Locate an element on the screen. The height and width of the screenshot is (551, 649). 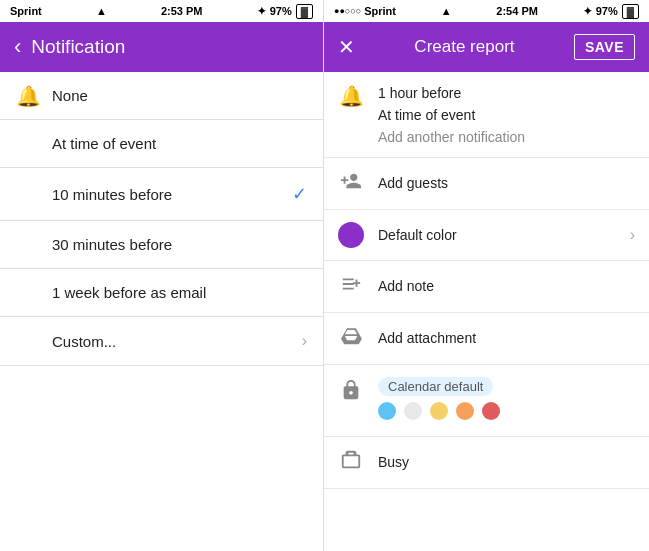
calendar-default-content: Calendar default is located at coordinates (506, 400).